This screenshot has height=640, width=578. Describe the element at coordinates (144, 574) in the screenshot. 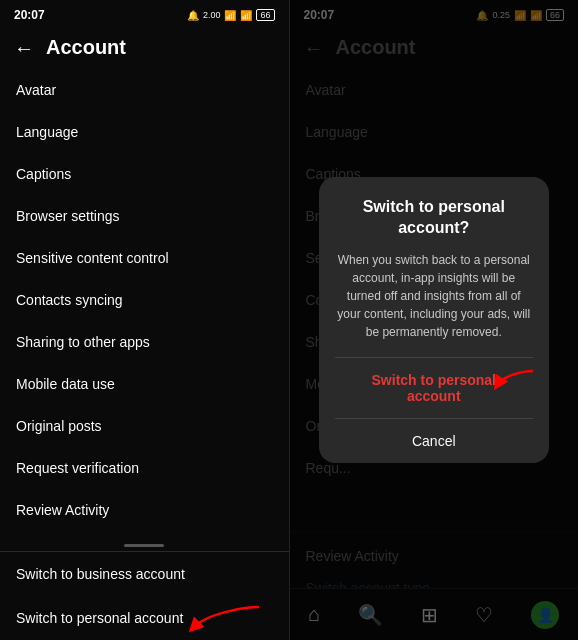

I see `switch-to-business: Switch to business account` at that location.